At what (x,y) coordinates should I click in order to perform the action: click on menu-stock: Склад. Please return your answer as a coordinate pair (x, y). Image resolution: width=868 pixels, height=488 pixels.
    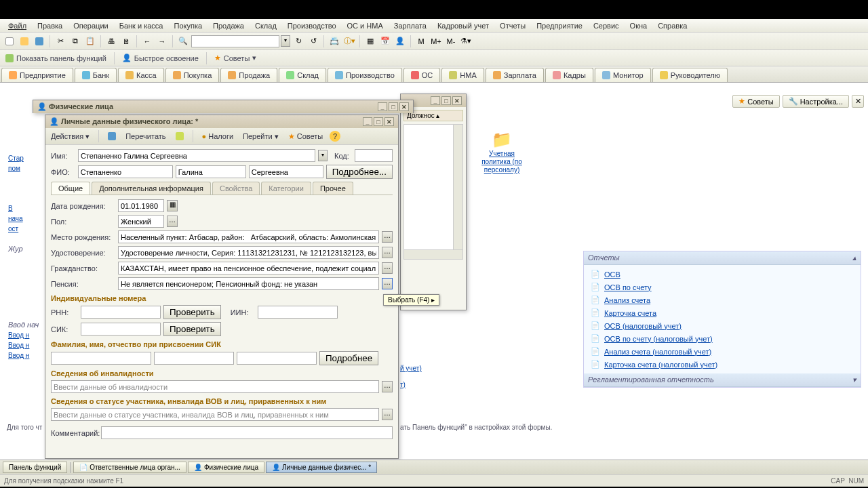
    Looking at the image, I should click on (266, 26).